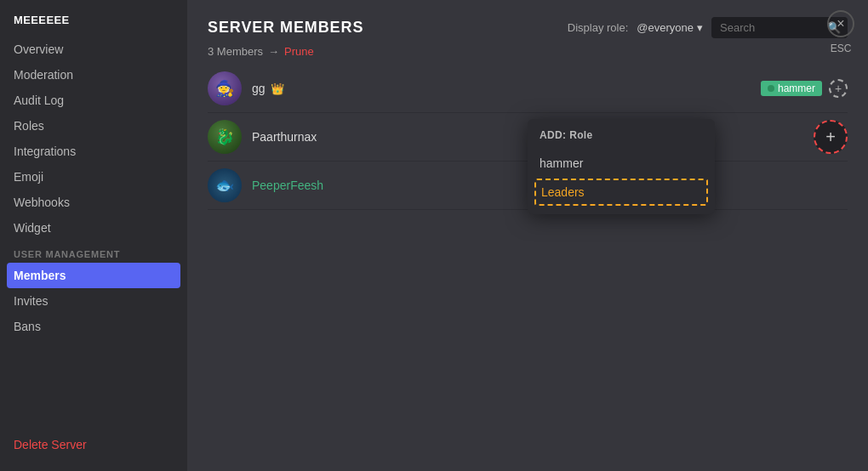 This screenshot has height=471, width=868. What do you see at coordinates (94, 252) in the screenshot?
I see `user-management-section-label: USER MANAGEMENT` at bounding box center [94, 252].